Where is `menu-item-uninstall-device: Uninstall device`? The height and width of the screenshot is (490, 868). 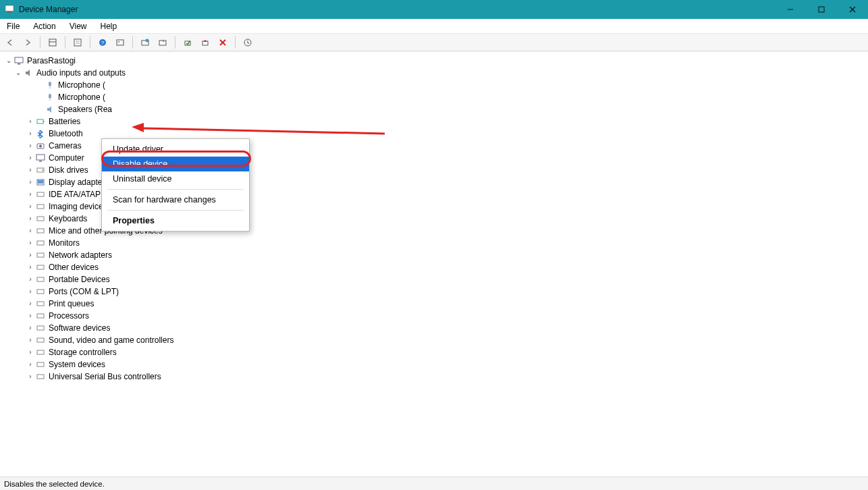
menu-item-uninstall-device: Uninstall device is located at coordinates (175, 179).